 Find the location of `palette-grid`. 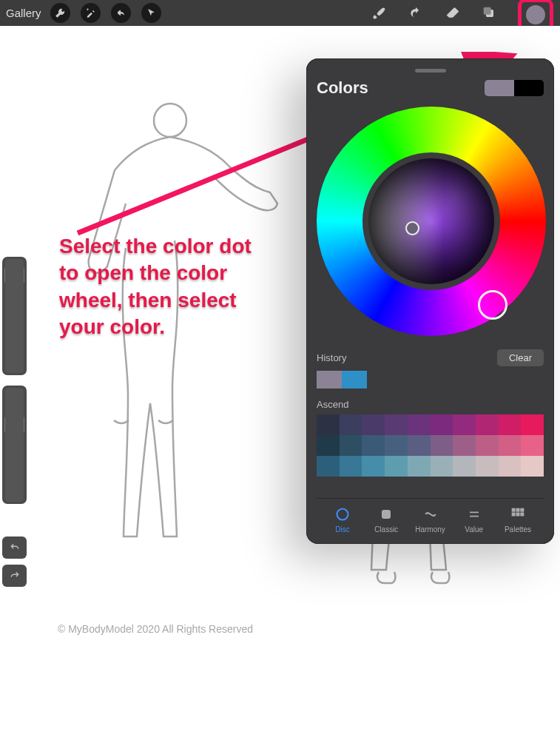

palette-grid is located at coordinates (431, 445).